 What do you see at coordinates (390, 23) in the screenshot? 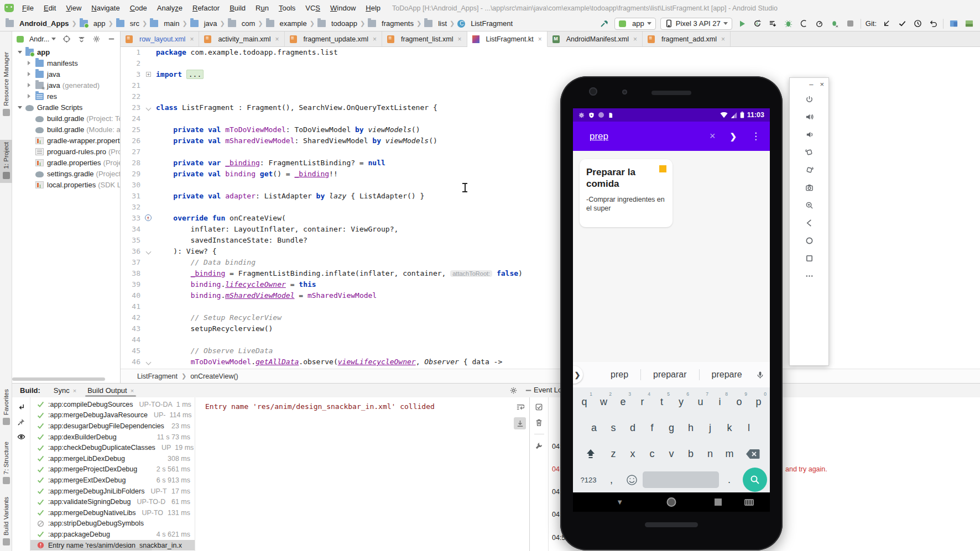
I see `breadcrumb-item-fragments: fragments` at bounding box center [390, 23].